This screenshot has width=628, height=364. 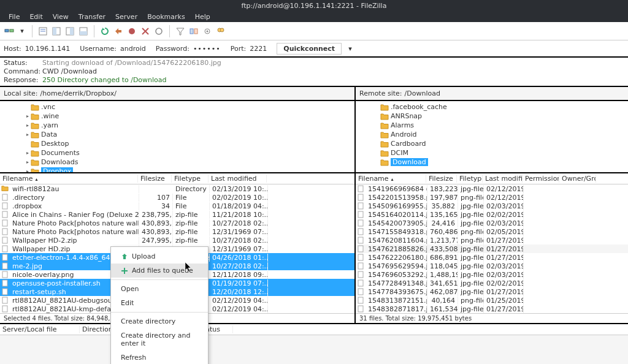 What do you see at coordinates (35, 153) in the screenshot?
I see `folder-icon` at bounding box center [35, 153].